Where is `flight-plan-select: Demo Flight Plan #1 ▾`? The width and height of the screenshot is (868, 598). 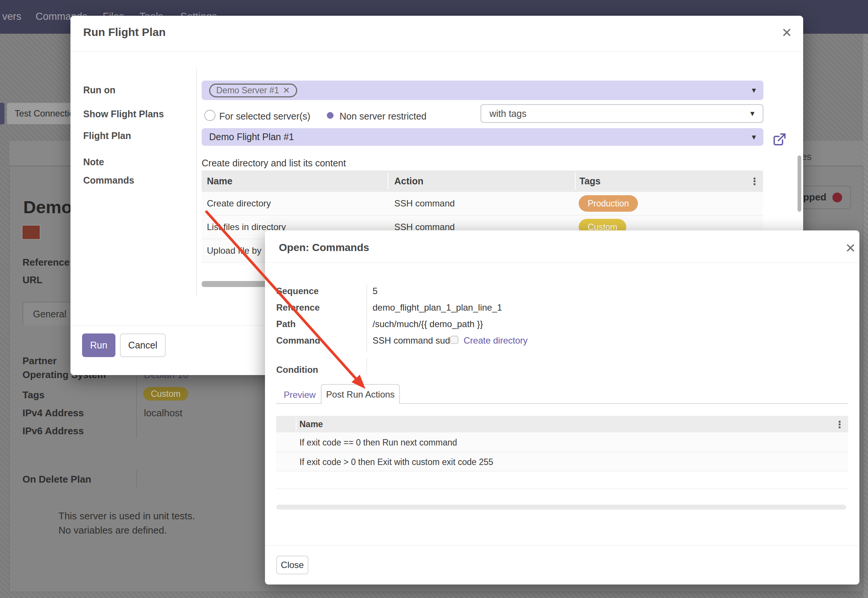
flight-plan-select: Demo Flight Plan #1 ▾ is located at coordinates (483, 137).